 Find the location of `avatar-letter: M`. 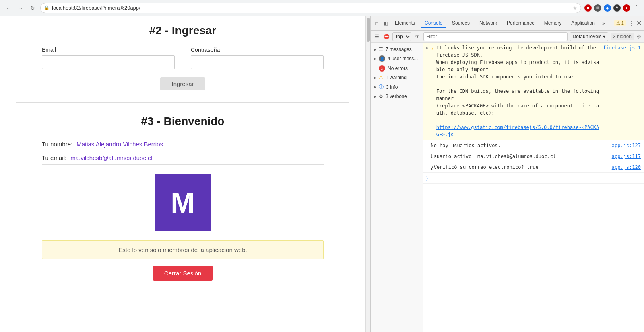

avatar-letter: M is located at coordinates (183, 203).